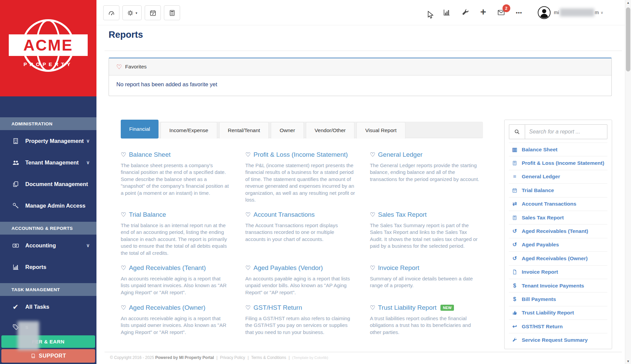 The height and width of the screenshot is (364, 631). I want to click on tab-vendor-other: Vendor/Other, so click(330, 130).